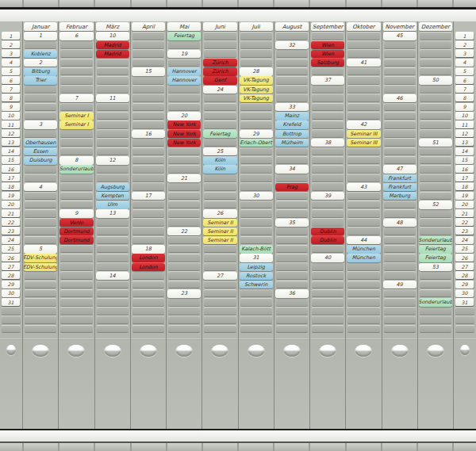 The image size is (476, 451). Describe the element at coordinates (256, 285) in the screenshot. I see `t-card-blue: Schwerin` at that location.